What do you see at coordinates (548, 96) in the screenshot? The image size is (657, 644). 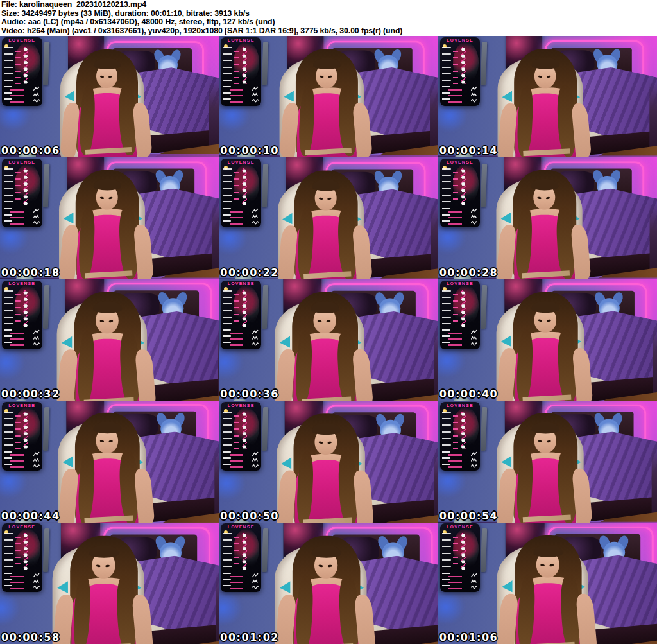 I see `video-frame-thumbnail: LOVENSE 00:00:14` at bounding box center [548, 96].